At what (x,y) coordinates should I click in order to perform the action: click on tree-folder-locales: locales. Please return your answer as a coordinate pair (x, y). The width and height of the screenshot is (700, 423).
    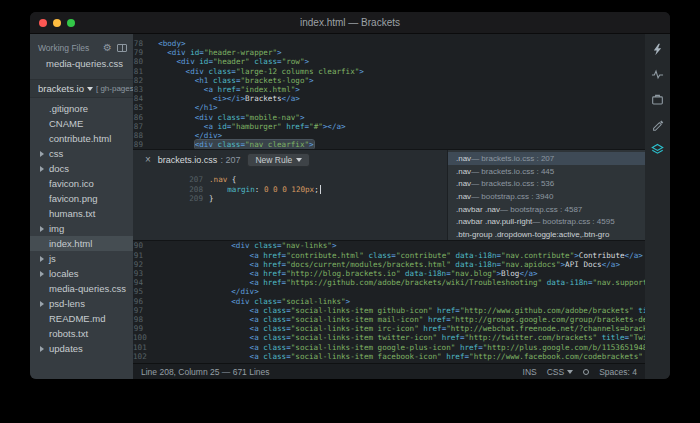
    Looking at the image, I should click on (82, 274).